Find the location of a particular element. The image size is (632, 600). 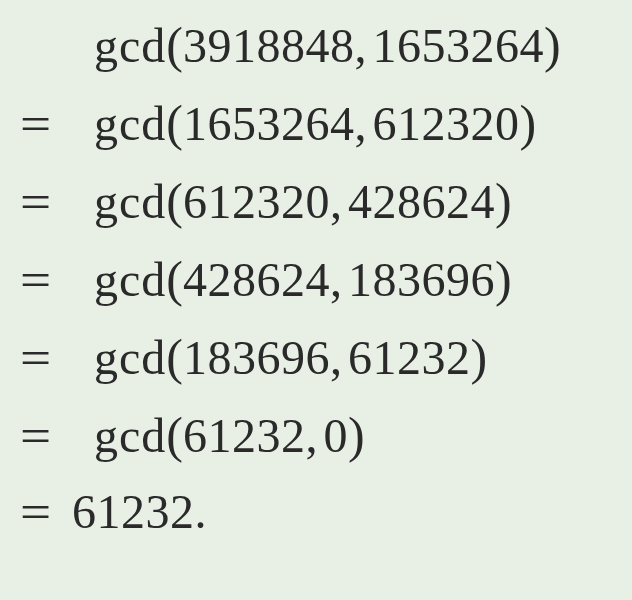

gcd-line-4: = gcd ( 183696 , 61232 ) is located at coordinates (316, 357).